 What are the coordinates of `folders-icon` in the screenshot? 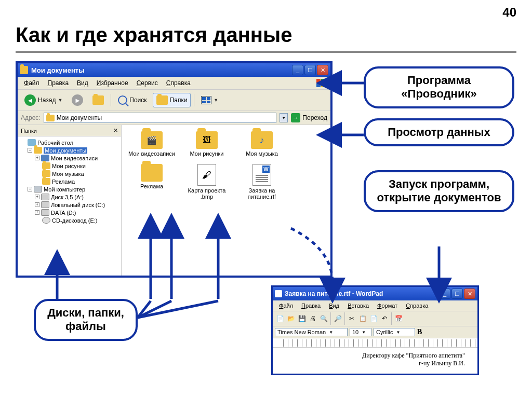 It's located at (162, 100).